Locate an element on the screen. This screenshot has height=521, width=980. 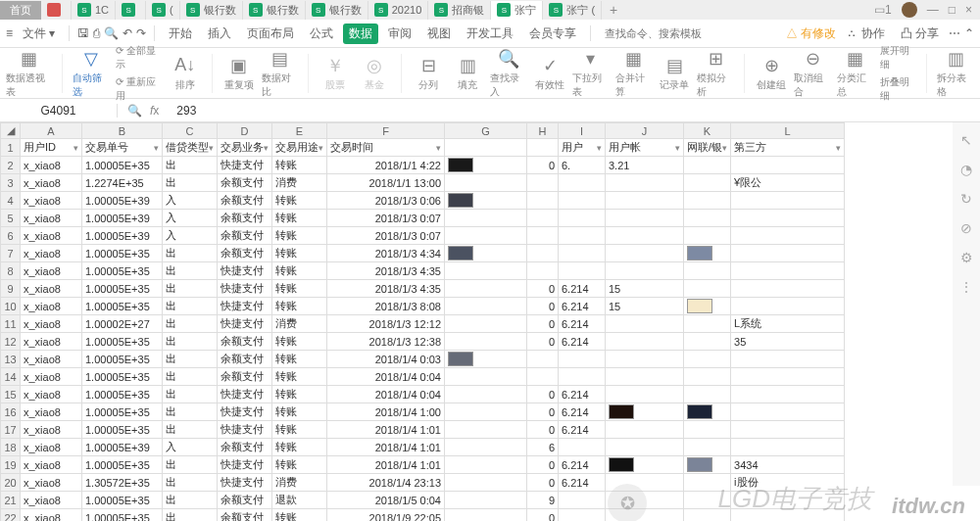
record-list: ▤记录单 is located at coordinates (674, 73).